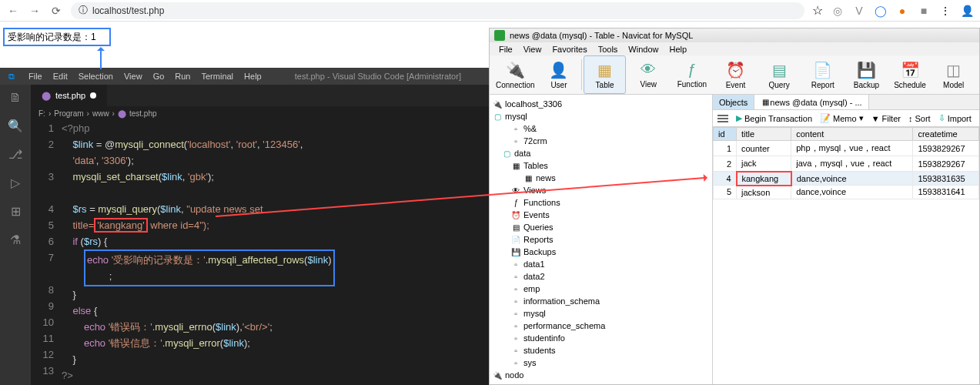 This screenshot has width=980, height=385. I want to click on table-row: 5jacksondance,voince1593831641, so click(847, 192).